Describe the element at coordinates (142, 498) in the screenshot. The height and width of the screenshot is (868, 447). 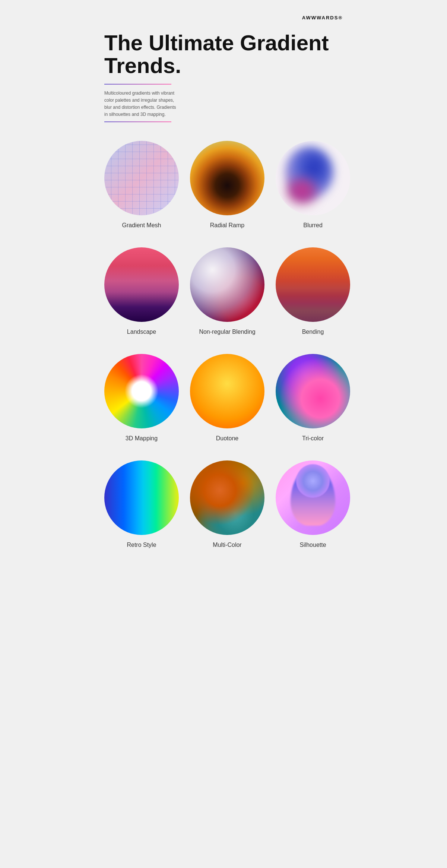
I see `circle-retro-style` at that location.